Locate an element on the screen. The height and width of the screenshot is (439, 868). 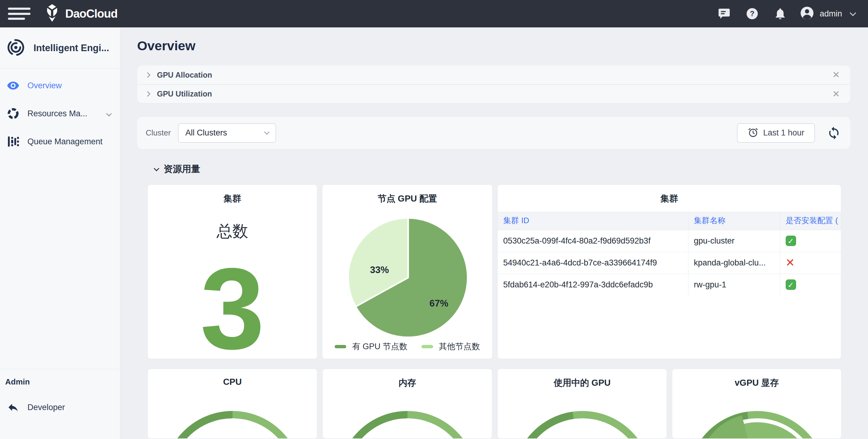
gpu-in-use-gauge-card: 使用中的 GPU is located at coordinates (582, 404).